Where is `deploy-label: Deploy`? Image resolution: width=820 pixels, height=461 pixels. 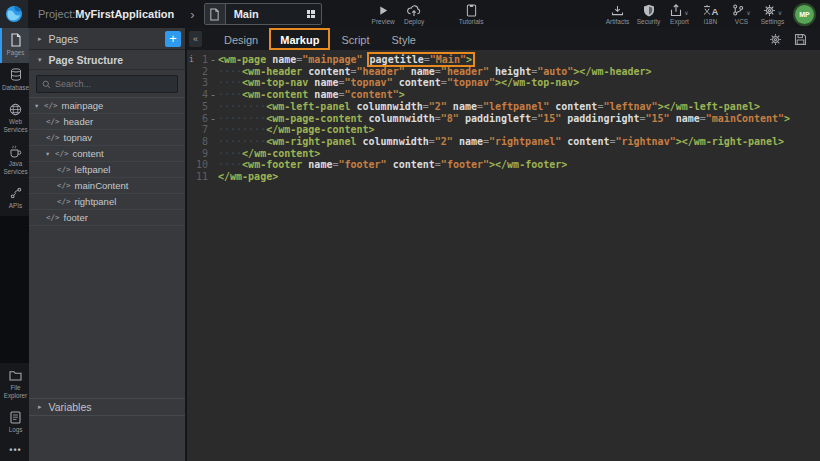
deploy-label: Deploy is located at coordinates (414, 22).